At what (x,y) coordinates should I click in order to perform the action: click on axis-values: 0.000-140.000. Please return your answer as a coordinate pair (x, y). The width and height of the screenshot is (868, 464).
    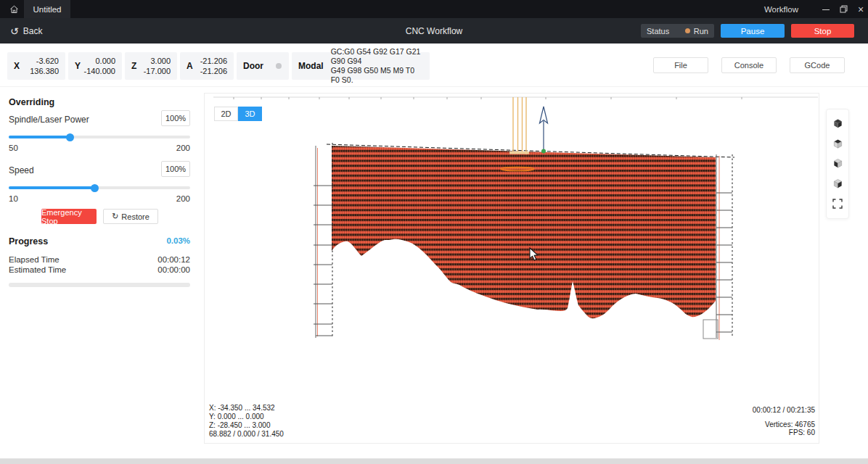
    Looking at the image, I should click on (103, 66).